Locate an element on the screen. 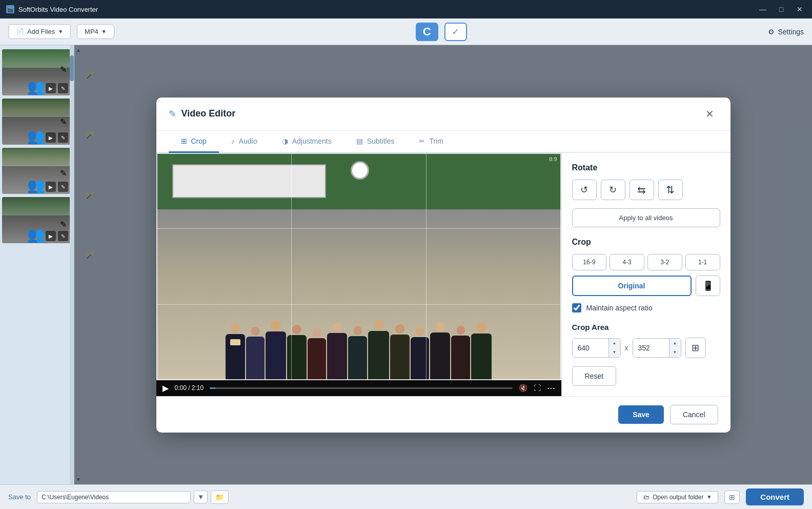  ratio-1-1: 1-1 is located at coordinates (703, 262).